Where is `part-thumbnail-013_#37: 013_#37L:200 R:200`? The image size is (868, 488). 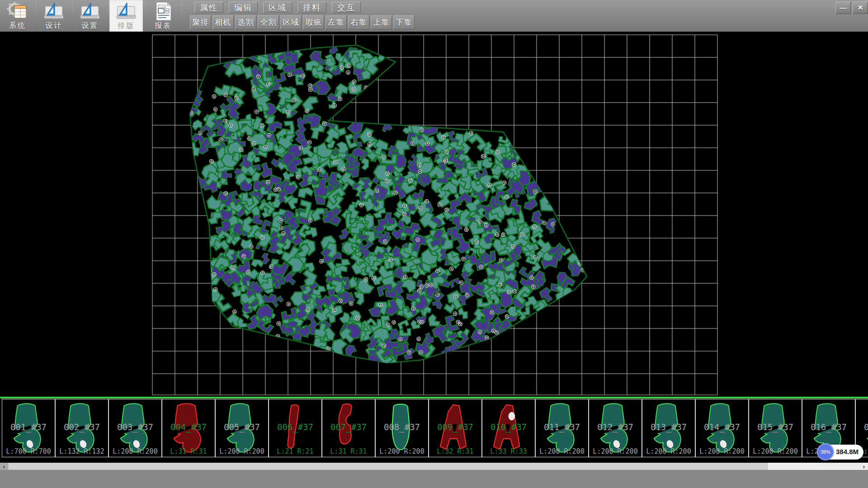 part-thumbnail-013_#37: 013_#37L:200 R:200 is located at coordinates (669, 428).